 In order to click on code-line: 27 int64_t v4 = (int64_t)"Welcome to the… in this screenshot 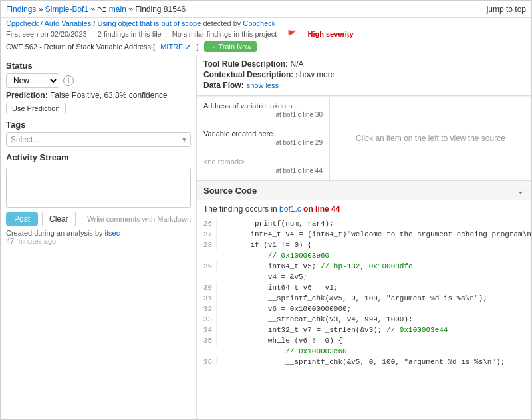, I will do `click(364, 234)`.